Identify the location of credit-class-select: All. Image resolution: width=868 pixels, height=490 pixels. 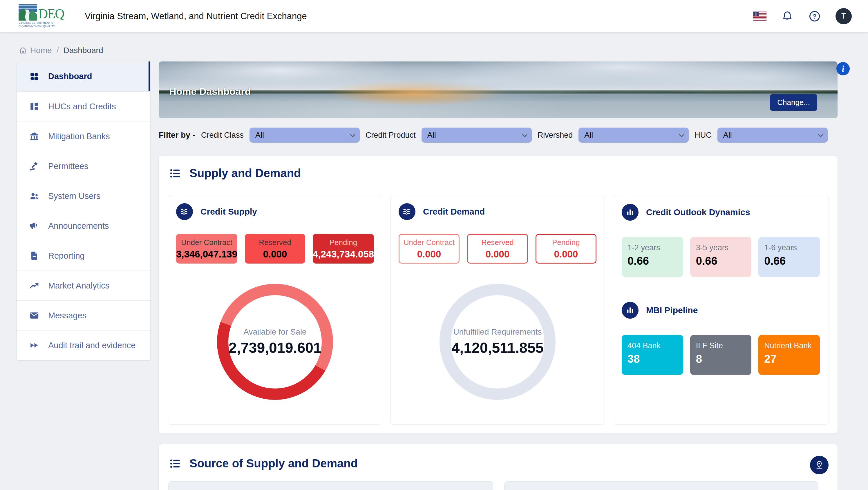
(305, 135).